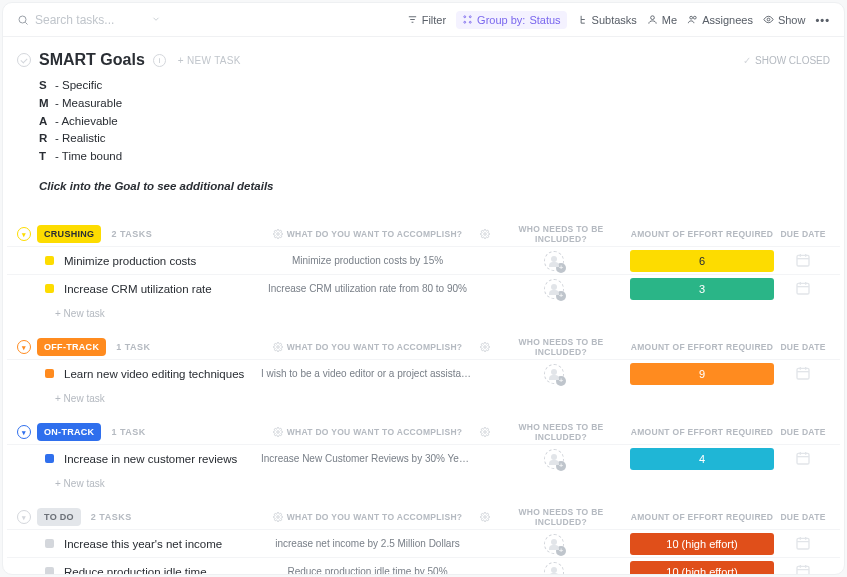 The width and height of the screenshot is (847, 577). Describe the element at coordinates (720, 20) in the screenshot. I see `assignees-button: Assignees` at that location.